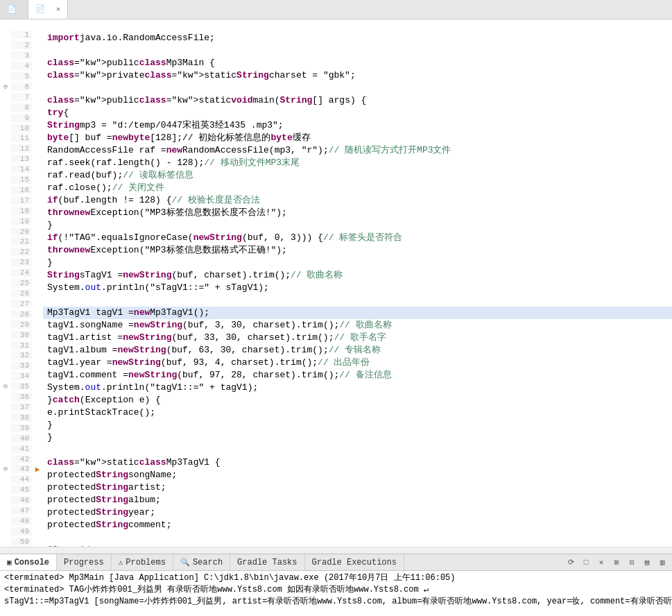 Image resolution: width=672 pixels, height=616 pixels. Describe the element at coordinates (358, 525) in the screenshot. I see `code-line-40: protected String comment;` at that location.